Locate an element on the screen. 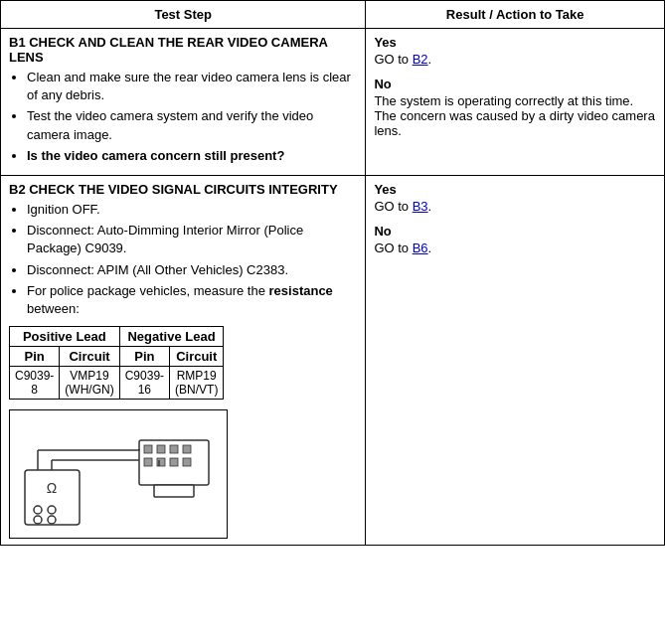 This screenshot has height=644, width=665. b2-steps-list: Ignition OFF. Disconnect: Auto-Dimming I… is located at coordinates (183, 259).